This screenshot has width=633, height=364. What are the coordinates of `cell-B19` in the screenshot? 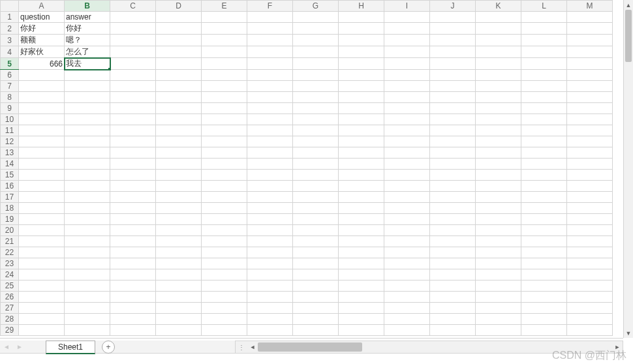 It's located at (87, 219).